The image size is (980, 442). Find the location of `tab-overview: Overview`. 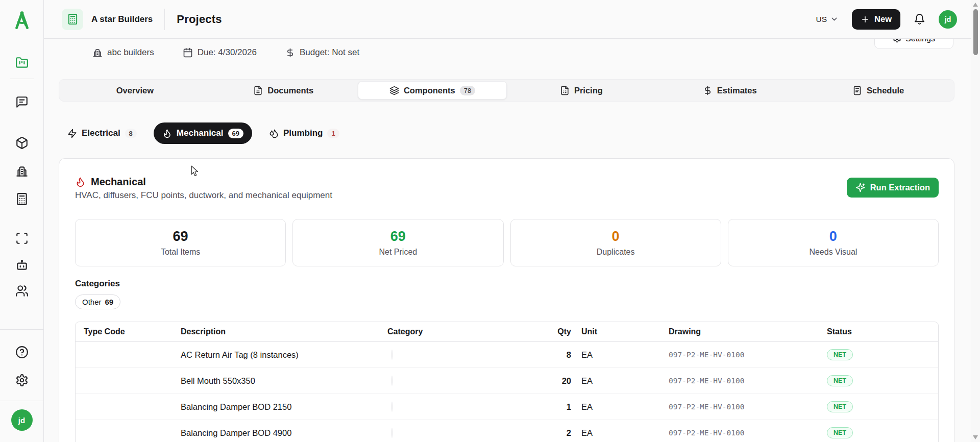

tab-overview: Overview is located at coordinates (135, 90).